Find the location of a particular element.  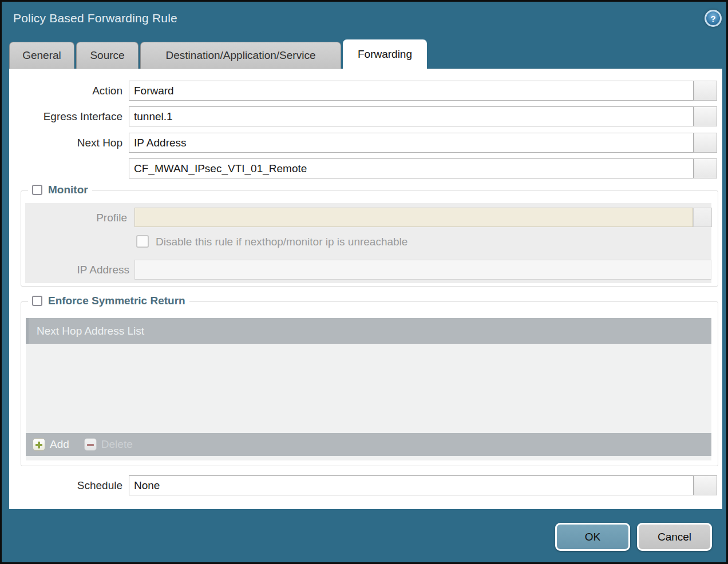

action-input is located at coordinates (411, 90).